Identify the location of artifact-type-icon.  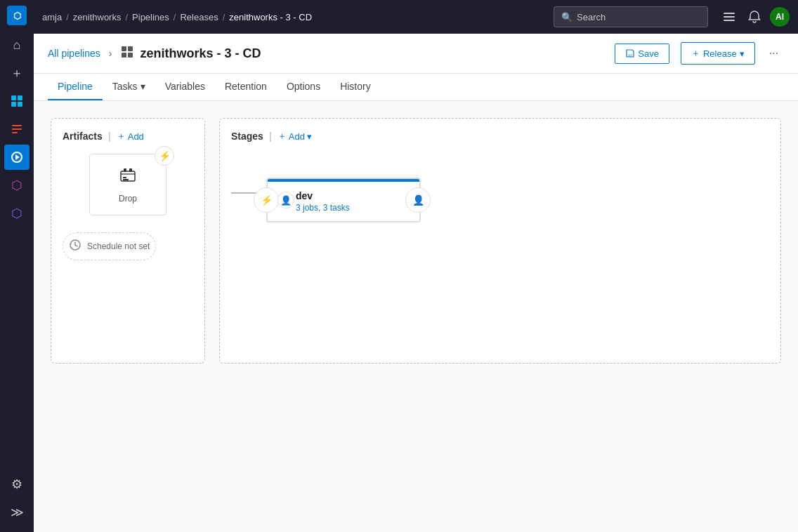
(128, 178).